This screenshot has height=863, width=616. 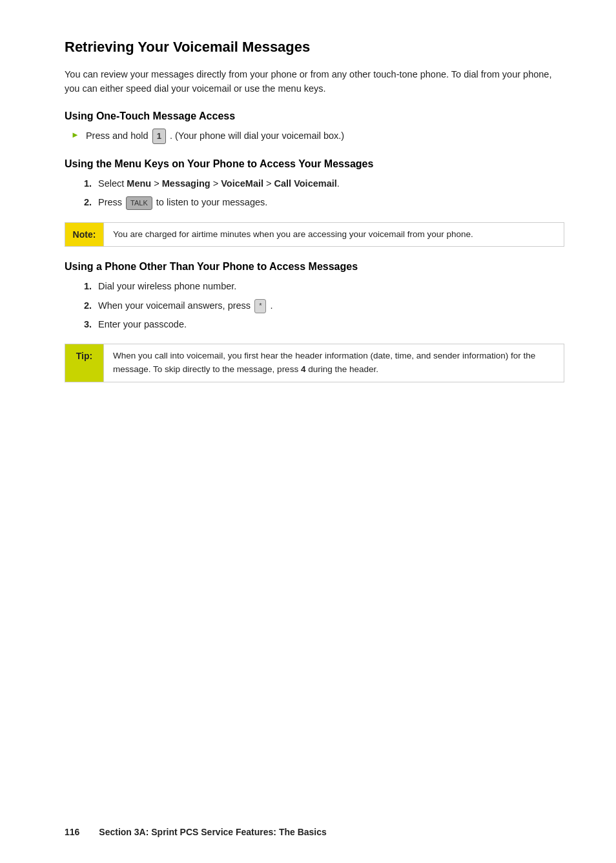 I want to click on step-number-op-3: 3., so click(x=91, y=324).